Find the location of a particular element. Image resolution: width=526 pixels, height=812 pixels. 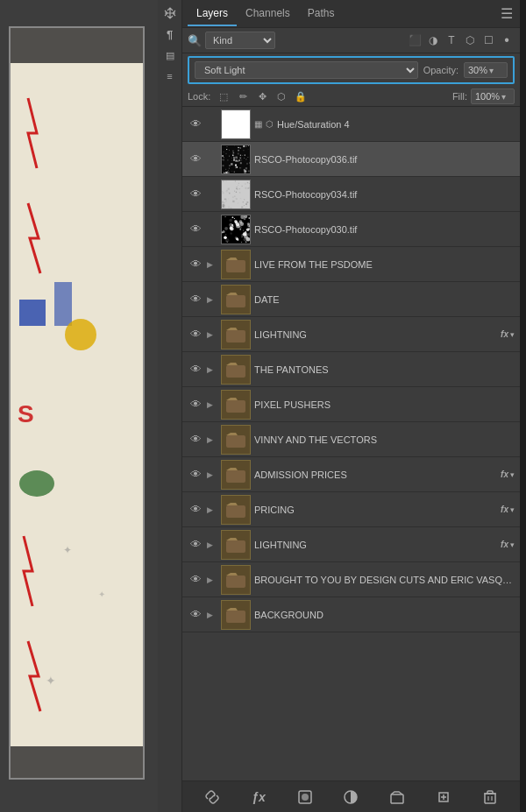

layer-item-the-pantones: 👁▶THE PANTONES is located at coordinates (351, 370).